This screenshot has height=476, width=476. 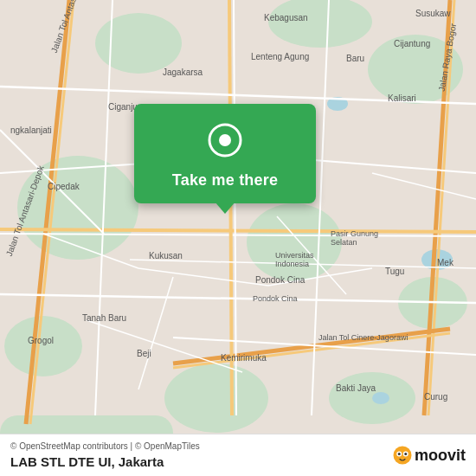 What do you see at coordinates (225, 154) in the screenshot?
I see `popup-card: Take me there` at bounding box center [225, 154].